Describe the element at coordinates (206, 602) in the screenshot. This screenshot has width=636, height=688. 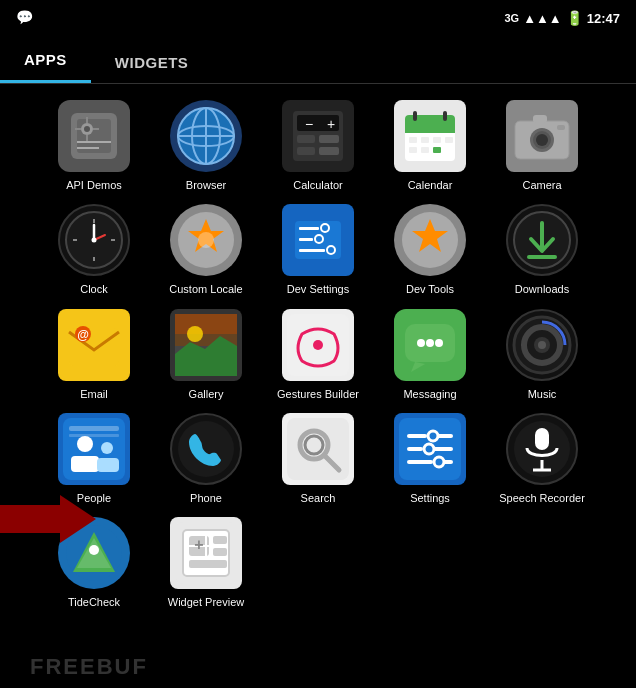
I see `app-label-widget-preview: Widget Preview` at that location.